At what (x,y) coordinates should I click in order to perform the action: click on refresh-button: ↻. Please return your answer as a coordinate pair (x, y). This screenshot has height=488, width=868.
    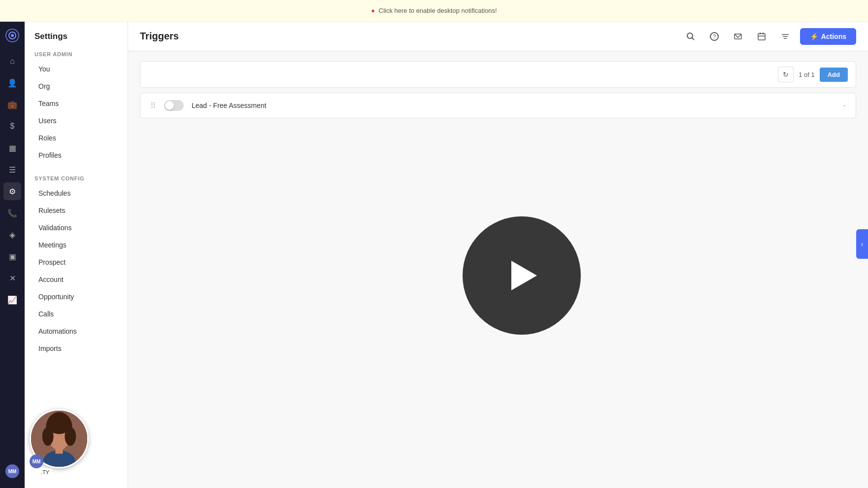
    Looking at the image, I should click on (786, 74).